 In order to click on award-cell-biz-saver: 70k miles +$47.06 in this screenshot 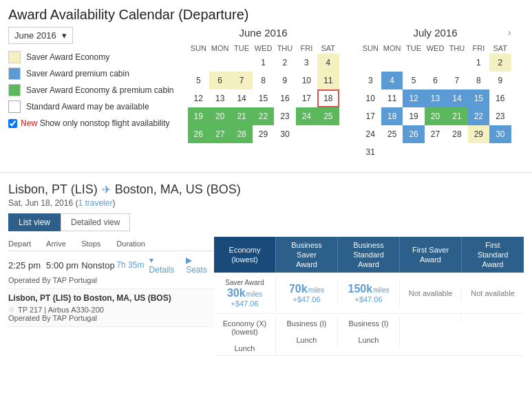, I will do `click(307, 293)`.